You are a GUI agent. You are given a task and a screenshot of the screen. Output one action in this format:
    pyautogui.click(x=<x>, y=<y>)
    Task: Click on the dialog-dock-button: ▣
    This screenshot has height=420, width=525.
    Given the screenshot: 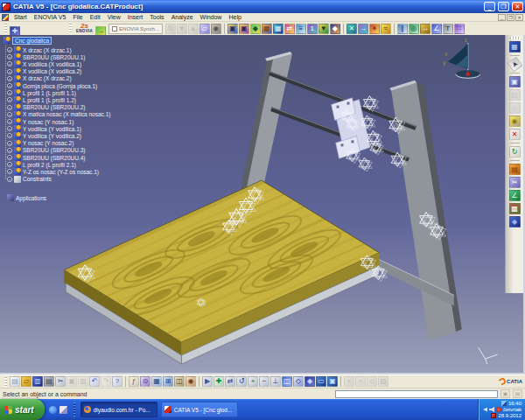 What is the action you would take?
    pyautogui.click(x=506, y=394)
    